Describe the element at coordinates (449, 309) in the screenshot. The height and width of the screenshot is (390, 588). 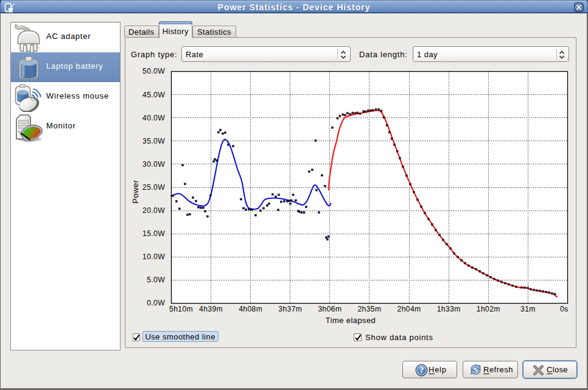
I see `svg-text: 1h33m` at that location.